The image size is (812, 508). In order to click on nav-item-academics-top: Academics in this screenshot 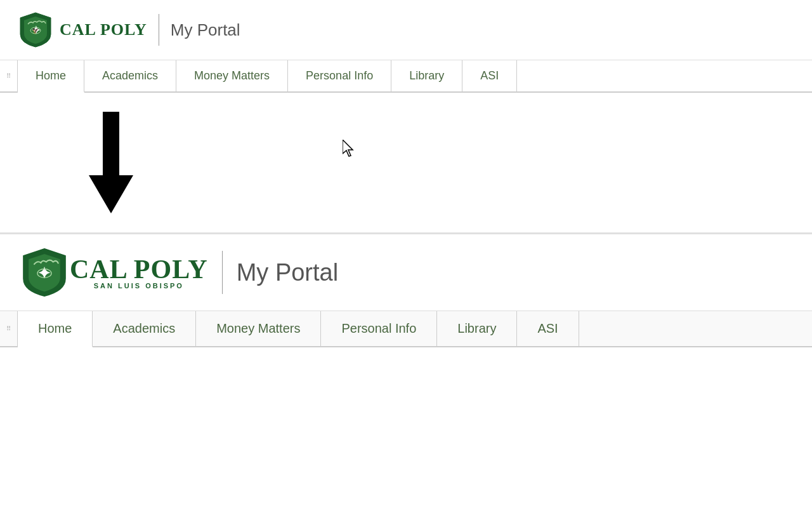, I will do `click(131, 76)`.